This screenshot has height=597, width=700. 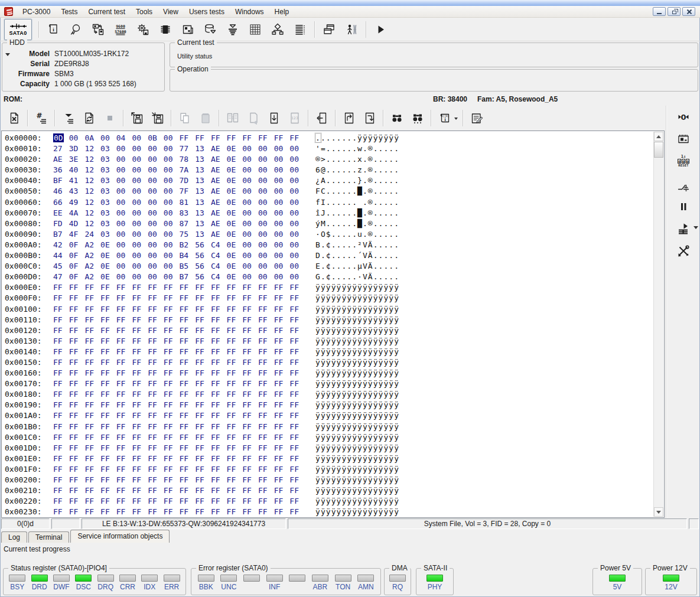 What do you see at coordinates (328, 277) in the screenshot?
I see `hex-row: 0x000D0:470FA20E00000000B756C40E00000000…` at bounding box center [328, 277].